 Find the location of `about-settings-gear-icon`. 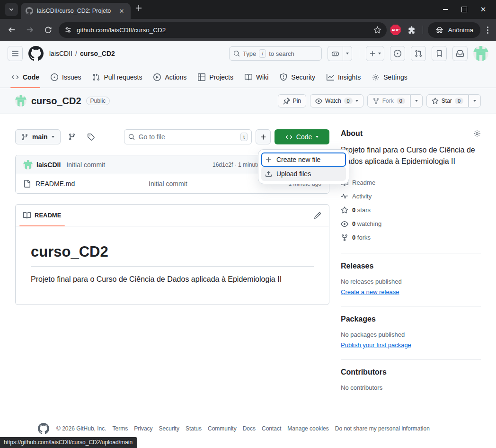

about-settings-gear-icon is located at coordinates (477, 134).